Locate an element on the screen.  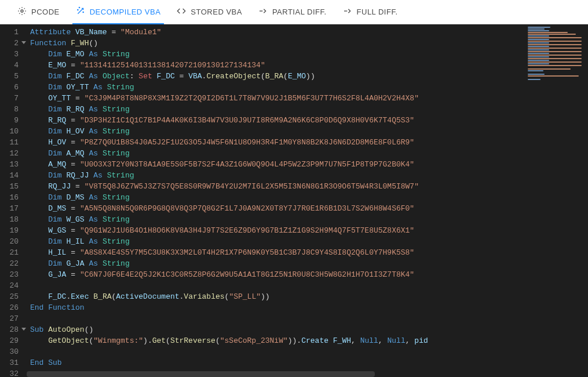
tab-bar: PCODE DECOMPILED VBA STORED VBA PARTIAL … is located at coordinates (294, 12).